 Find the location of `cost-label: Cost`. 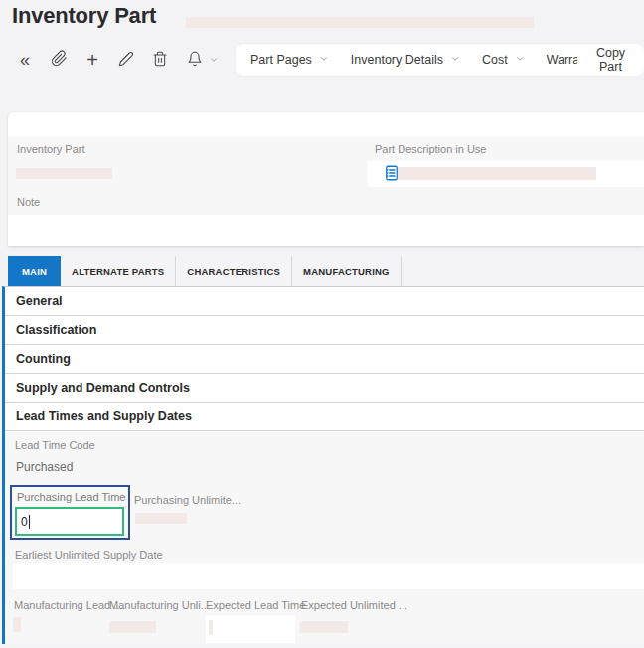

cost-label: Cost is located at coordinates (495, 60).